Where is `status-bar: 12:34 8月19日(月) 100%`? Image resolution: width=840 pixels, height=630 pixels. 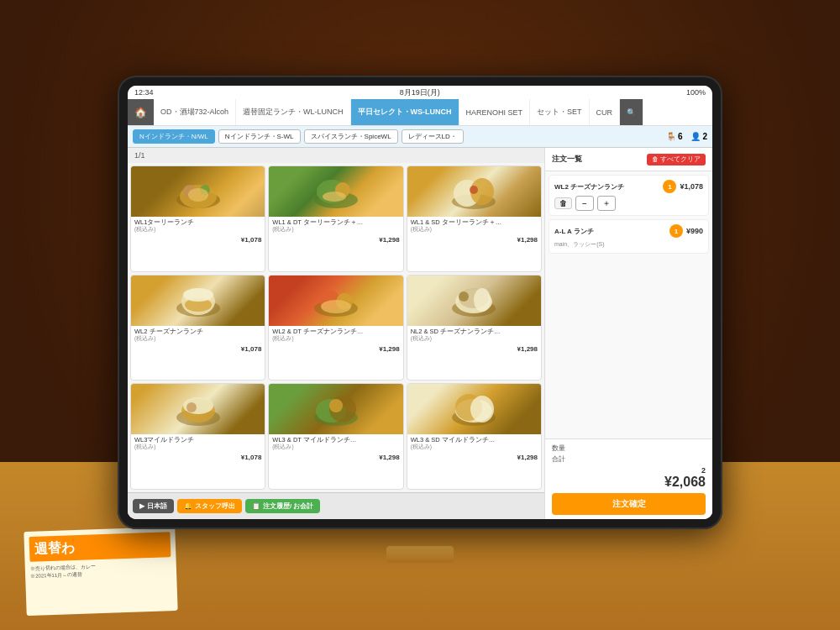 status-bar: 12:34 8月19日(月) 100% is located at coordinates (420, 92).